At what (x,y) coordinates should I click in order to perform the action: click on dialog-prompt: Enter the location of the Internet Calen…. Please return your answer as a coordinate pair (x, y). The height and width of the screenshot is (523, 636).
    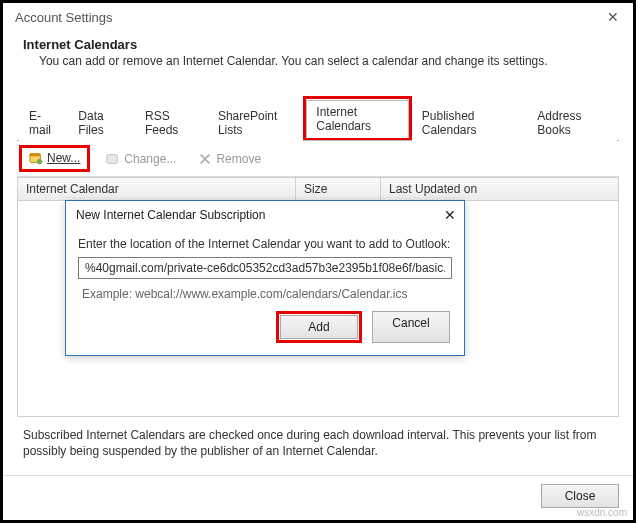
    Looking at the image, I should click on (265, 244).